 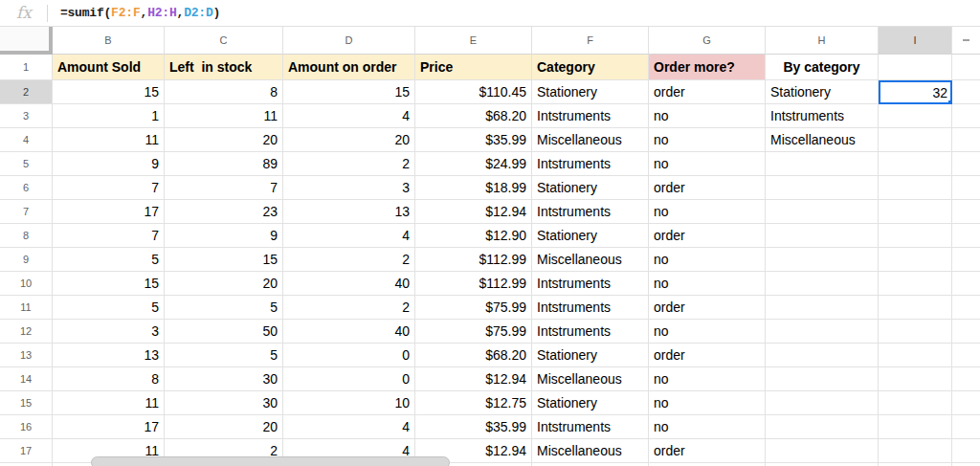 What do you see at coordinates (590, 40) in the screenshot?
I see `column-header-f: F` at bounding box center [590, 40].